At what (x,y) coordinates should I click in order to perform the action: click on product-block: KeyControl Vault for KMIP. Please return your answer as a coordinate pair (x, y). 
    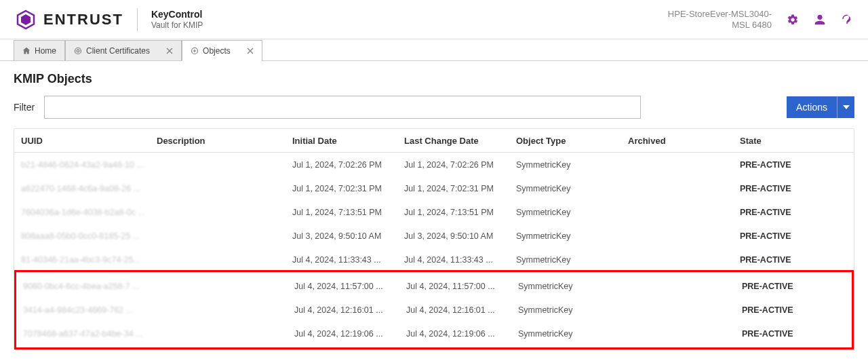
    Looking at the image, I should click on (177, 19).